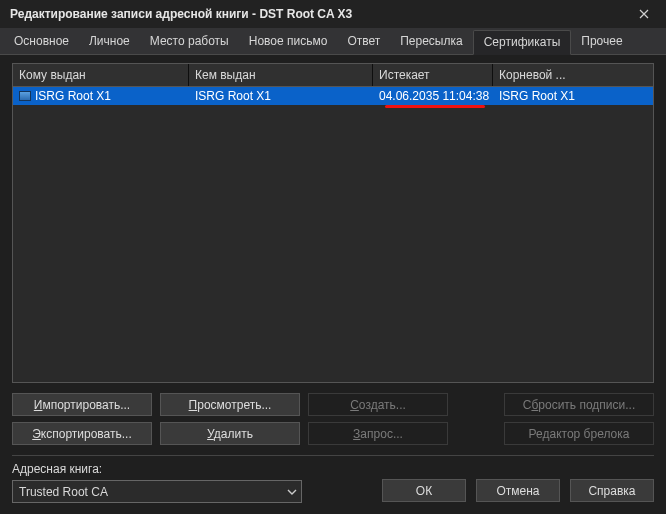  What do you see at coordinates (190, 42) in the screenshot?
I see `tab-work: Место работы` at bounding box center [190, 42].